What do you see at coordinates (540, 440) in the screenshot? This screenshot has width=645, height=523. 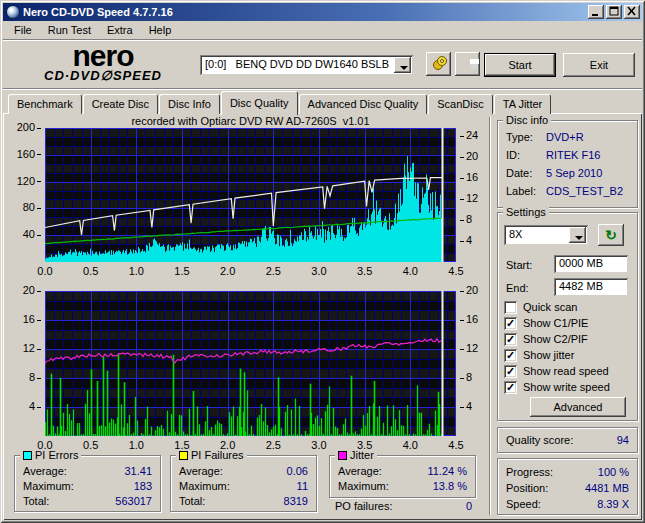 I see `quality-score-label: Quality score:` at bounding box center [540, 440].